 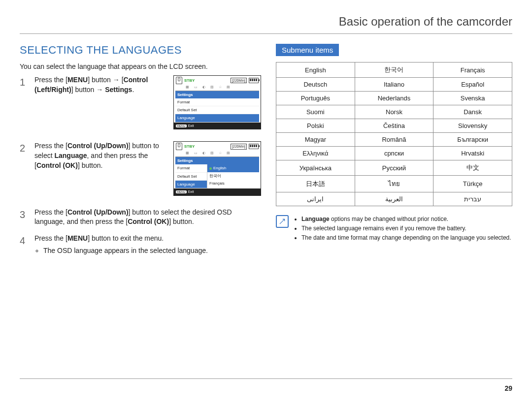 I want to click on language-cell: Türkçe, so click(x=473, y=184).